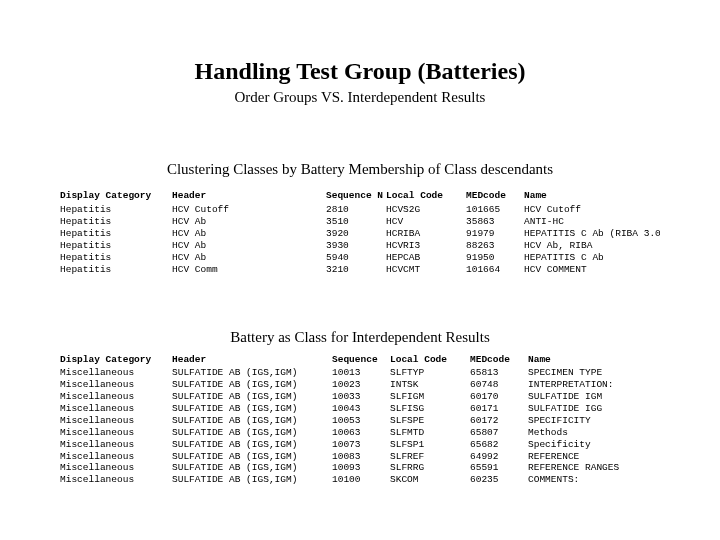  What do you see at coordinates (426, 258) in the screenshot?
I see `cell: HEPCAB` at bounding box center [426, 258].